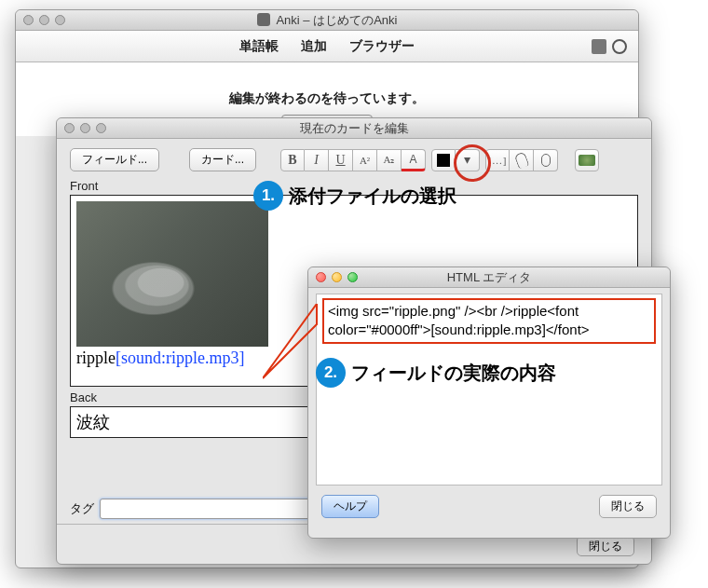  I want to click on superscript-button: A², so click(365, 160).